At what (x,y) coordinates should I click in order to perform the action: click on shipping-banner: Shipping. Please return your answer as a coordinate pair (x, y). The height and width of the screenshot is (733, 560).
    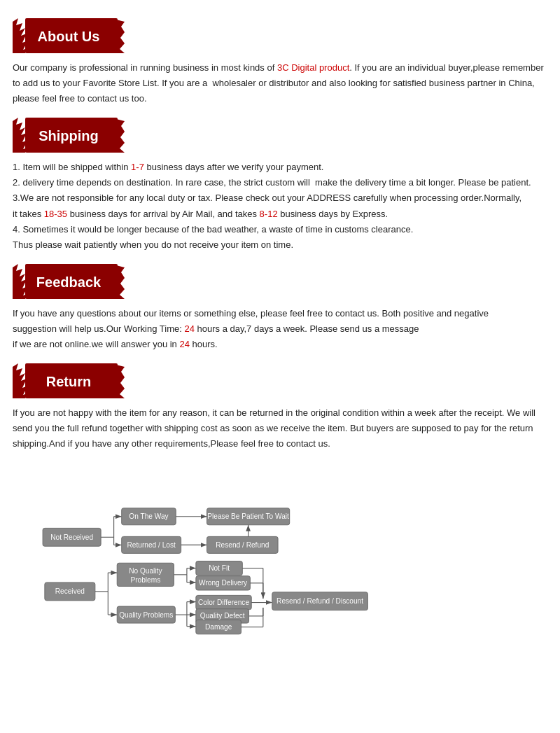
    Looking at the image, I should click on (69, 135).